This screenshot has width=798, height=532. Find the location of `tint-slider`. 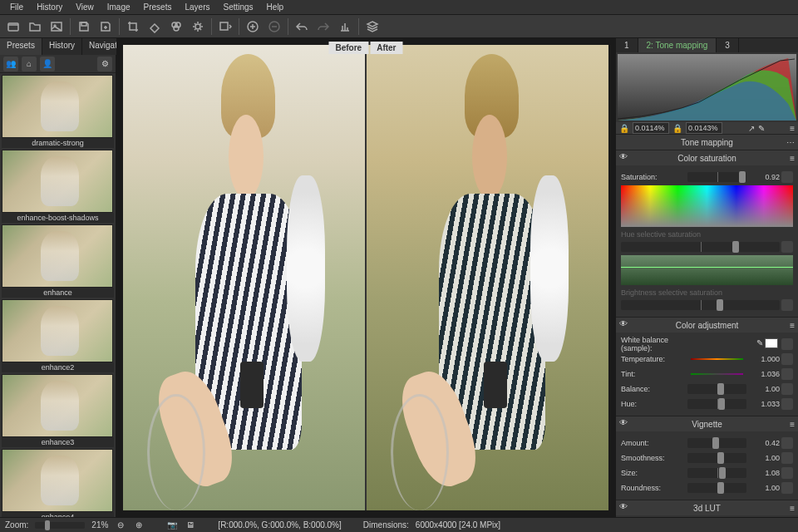

tint-slider is located at coordinates (717, 374).